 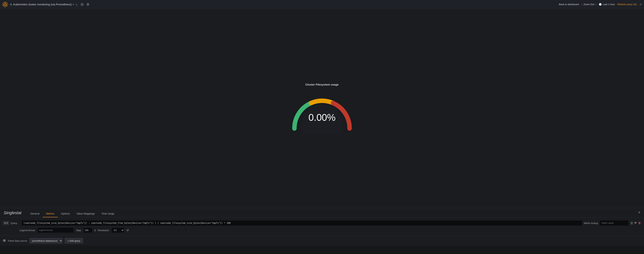 What do you see at coordinates (322, 213) in the screenshot?
I see `edit-panel-header: Singlestat General Metrics Options Value…` at bounding box center [322, 213].